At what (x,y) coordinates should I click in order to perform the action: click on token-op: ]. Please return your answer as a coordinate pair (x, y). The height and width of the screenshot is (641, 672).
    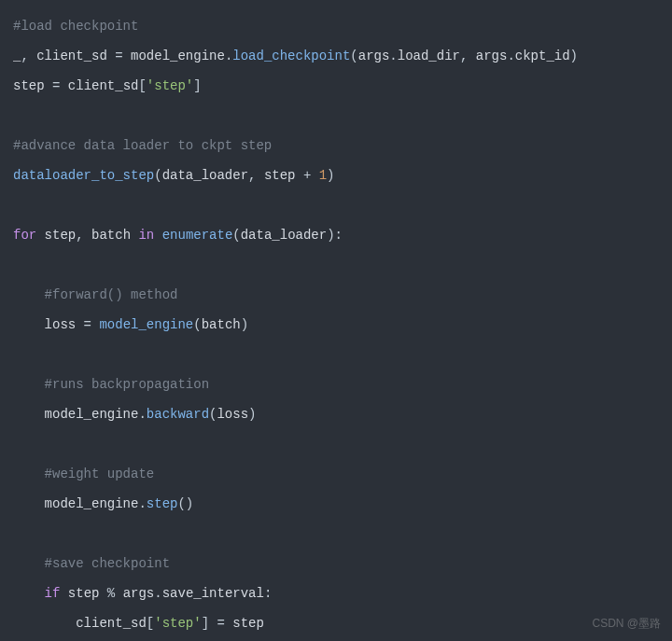
    Looking at the image, I should click on (197, 86).